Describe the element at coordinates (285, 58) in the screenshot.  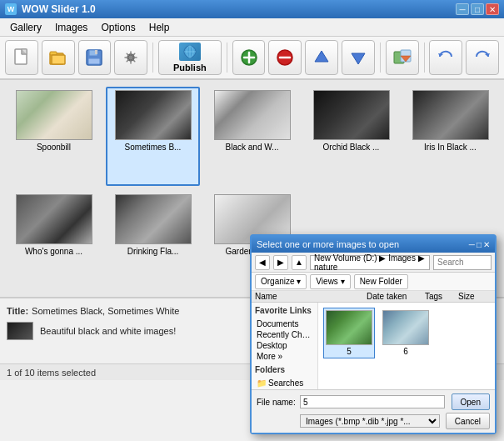
I see `remove-button` at that location.